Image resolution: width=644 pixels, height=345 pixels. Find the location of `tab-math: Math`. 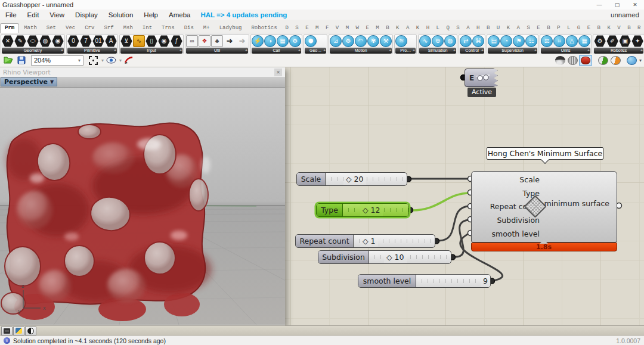

tab-math: Math is located at coordinates (30, 28).